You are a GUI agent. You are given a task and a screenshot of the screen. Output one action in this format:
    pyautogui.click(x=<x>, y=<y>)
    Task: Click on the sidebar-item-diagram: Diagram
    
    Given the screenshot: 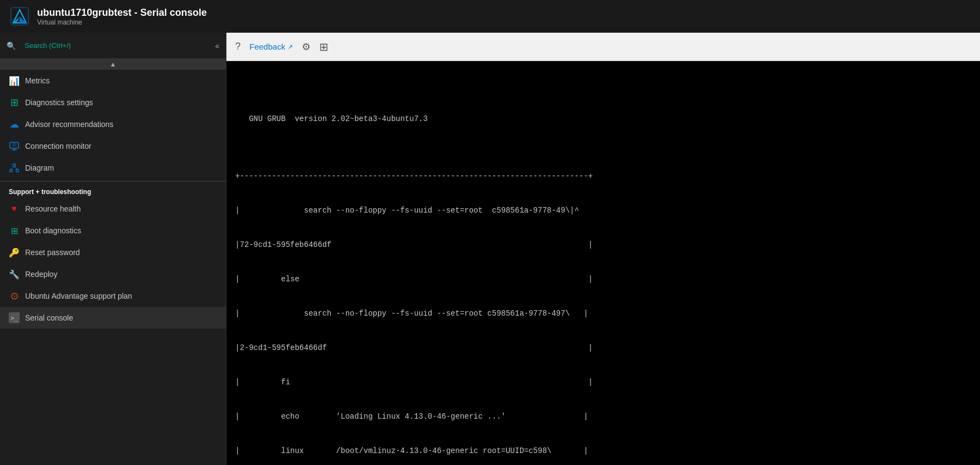 What is the action you would take?
    pyautogui.click(x=113, y=168)
    